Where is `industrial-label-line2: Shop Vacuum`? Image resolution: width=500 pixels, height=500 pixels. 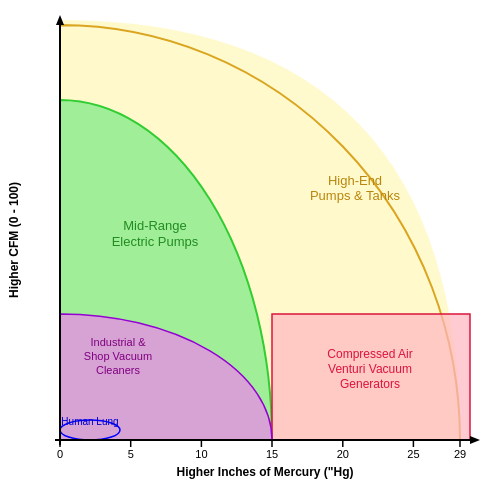
industrial-label-line2: Shop Vacuum is located at coordinates (118, 356).